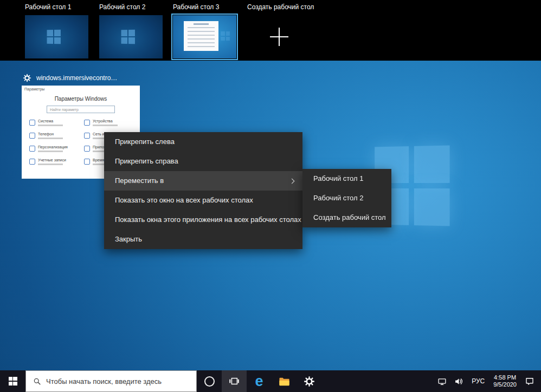  What do you see at coordinates (70, 78) in the screenshot?
I see `window-preview-header: windows.immersivecontro…` at bounding box center [70, 78].